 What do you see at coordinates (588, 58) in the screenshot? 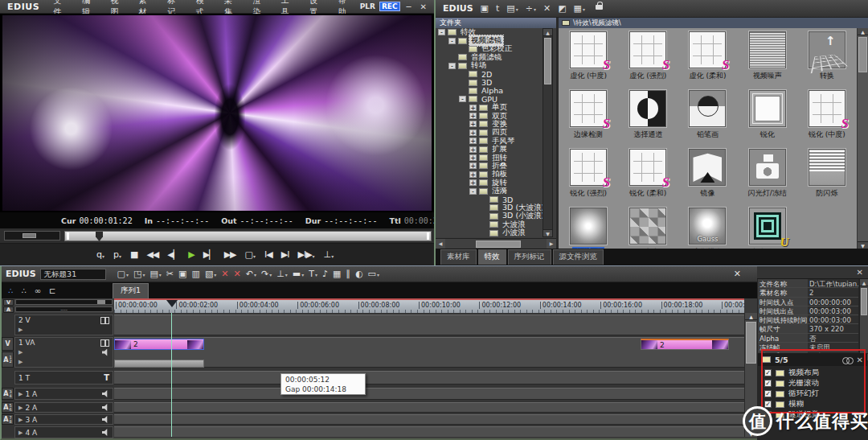
I see `effect-item: 虚化 (中度)` at bounding box center [588, 58].